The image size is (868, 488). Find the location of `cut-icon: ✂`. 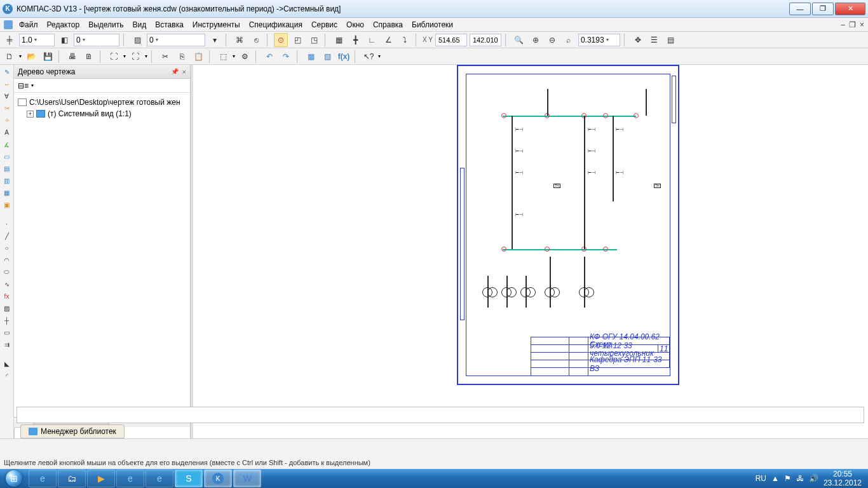

cut-icon: ✂ is located at coordinates (165, 57).